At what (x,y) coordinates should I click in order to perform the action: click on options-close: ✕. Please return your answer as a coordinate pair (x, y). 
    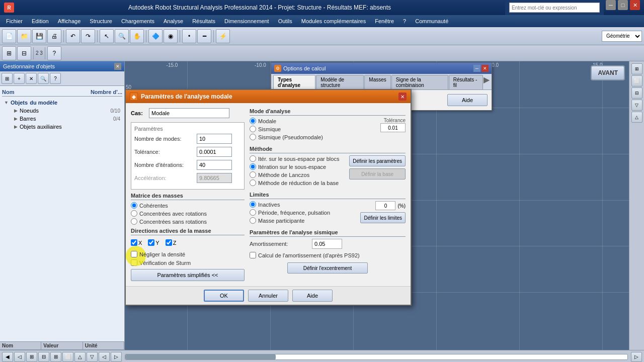
    Looking at the image, I should click on (485, 68).